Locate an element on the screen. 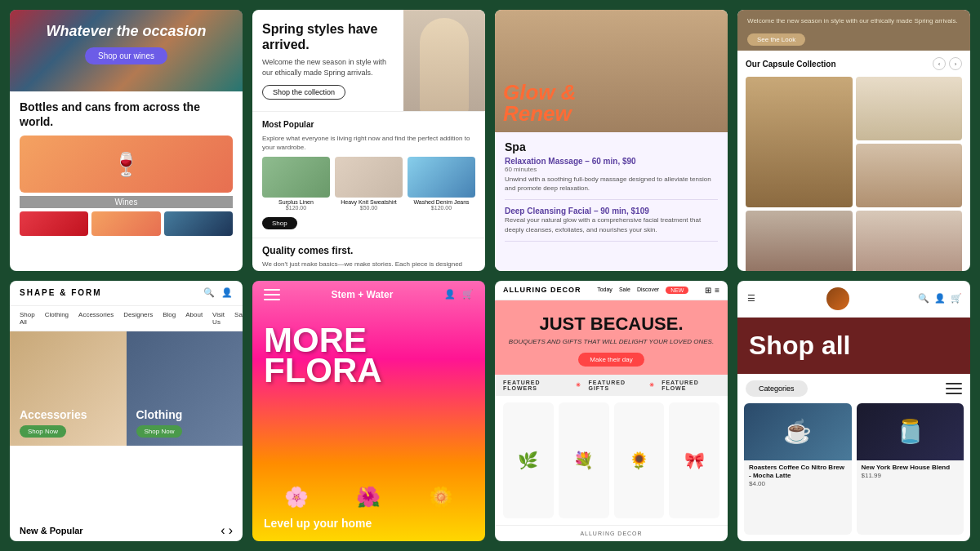  product-price-3: $120.00 is located at coordinates (441, 207).